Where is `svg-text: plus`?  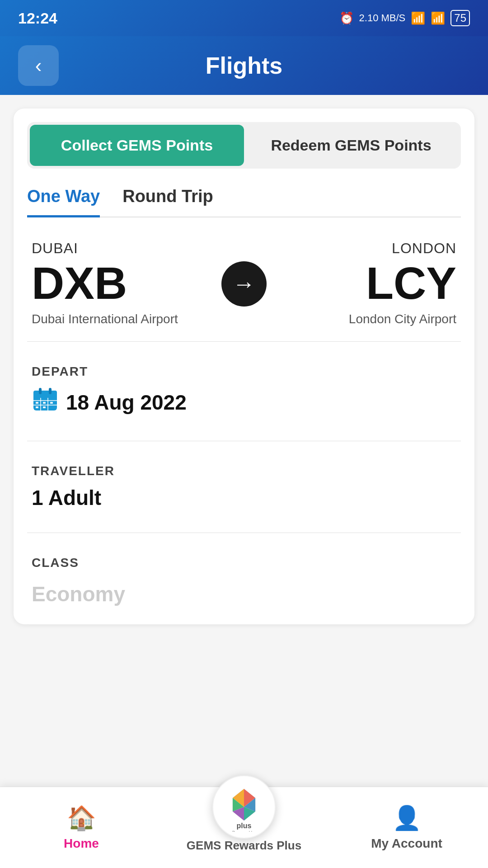 svg-text: plus is located at coordinates (244, 826).